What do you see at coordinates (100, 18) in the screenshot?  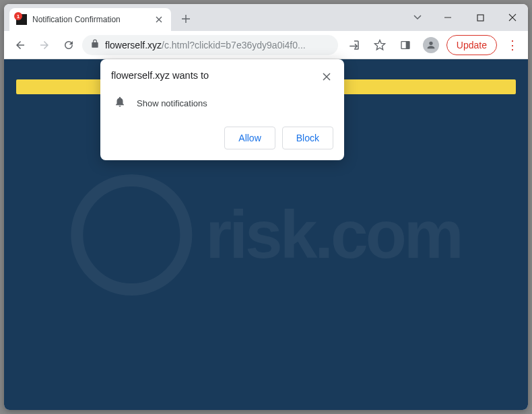 I see `tabs-area: 1 Notification Confirmation` at bounding box center [100, 18].